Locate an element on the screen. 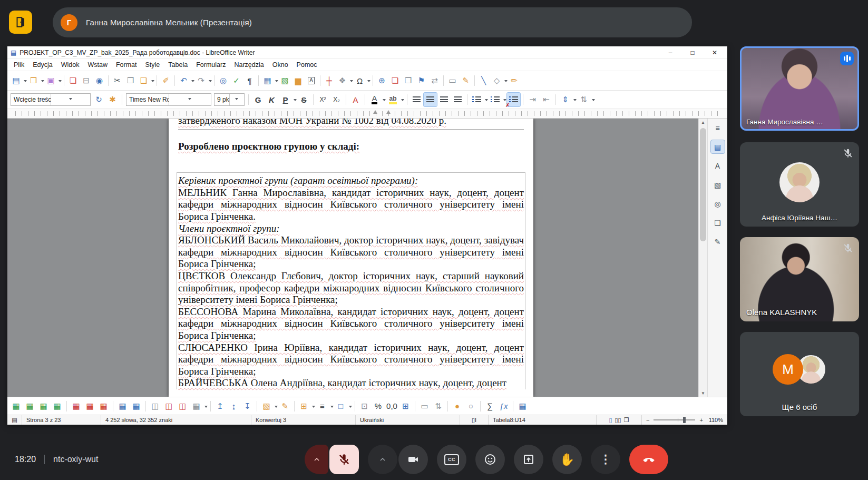  save-icon: ▣ is located at coordinates (51, 81).